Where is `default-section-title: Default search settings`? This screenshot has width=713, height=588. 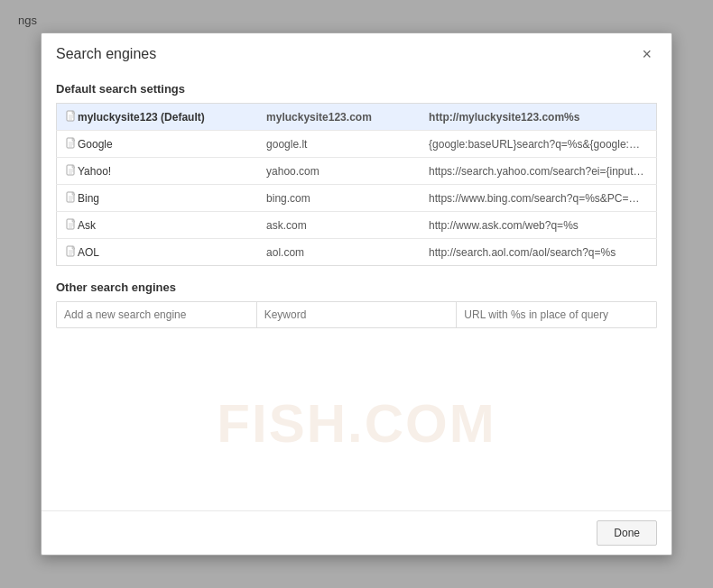 default-section-title: Default search settings is located at coordinates (356, 88).